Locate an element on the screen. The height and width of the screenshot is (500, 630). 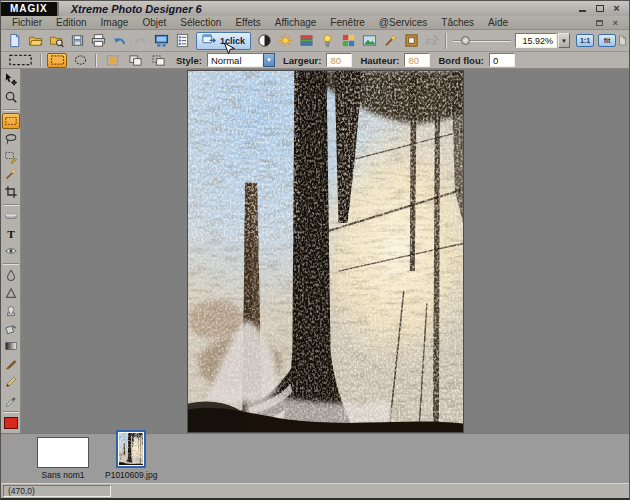
thumbnail-photo-document: P1010609.jpg is located at coordinates (131, 455).